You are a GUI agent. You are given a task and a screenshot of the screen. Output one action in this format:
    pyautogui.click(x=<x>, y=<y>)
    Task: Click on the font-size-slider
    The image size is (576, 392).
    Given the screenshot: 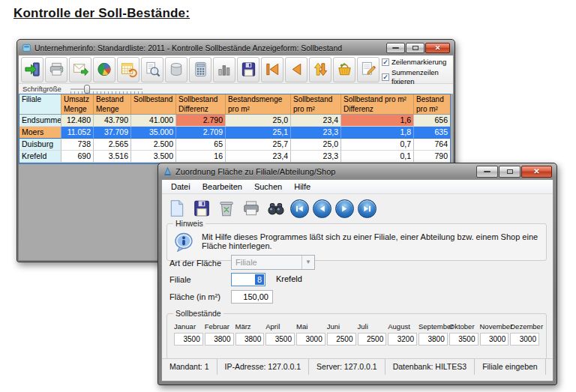 What is the action you would take?
    pyautogui.click(x=106, y=89)
    